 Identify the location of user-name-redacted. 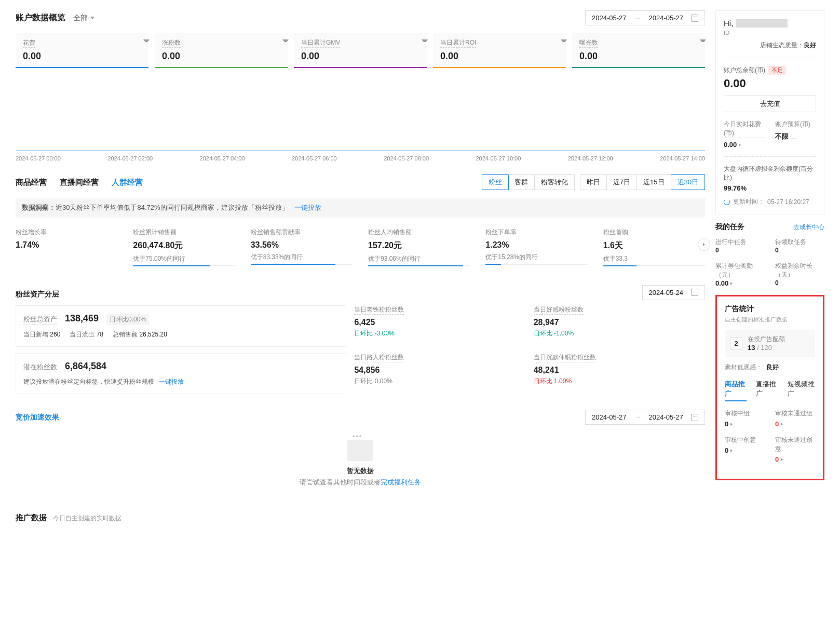
(762, 23).